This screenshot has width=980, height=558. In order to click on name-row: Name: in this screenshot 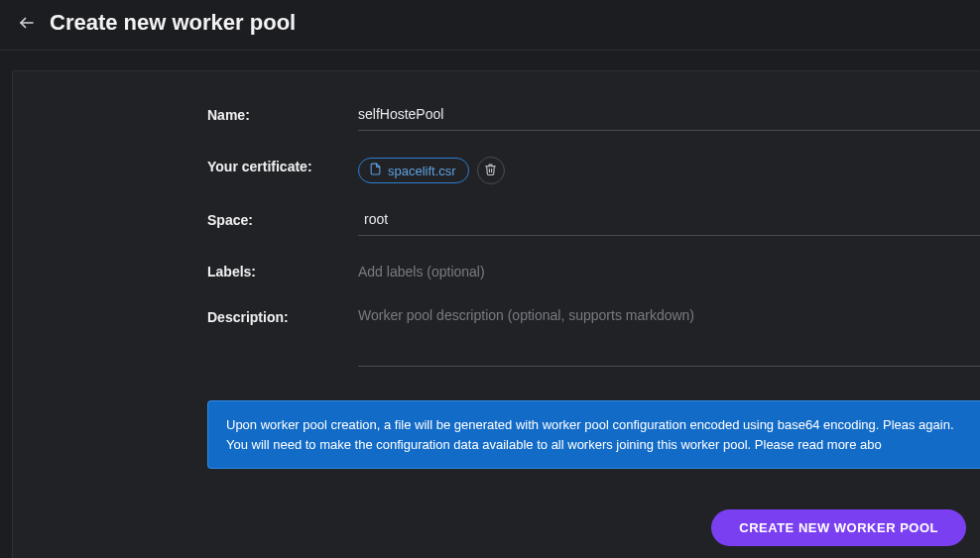, I will do `click(593, 118)`.